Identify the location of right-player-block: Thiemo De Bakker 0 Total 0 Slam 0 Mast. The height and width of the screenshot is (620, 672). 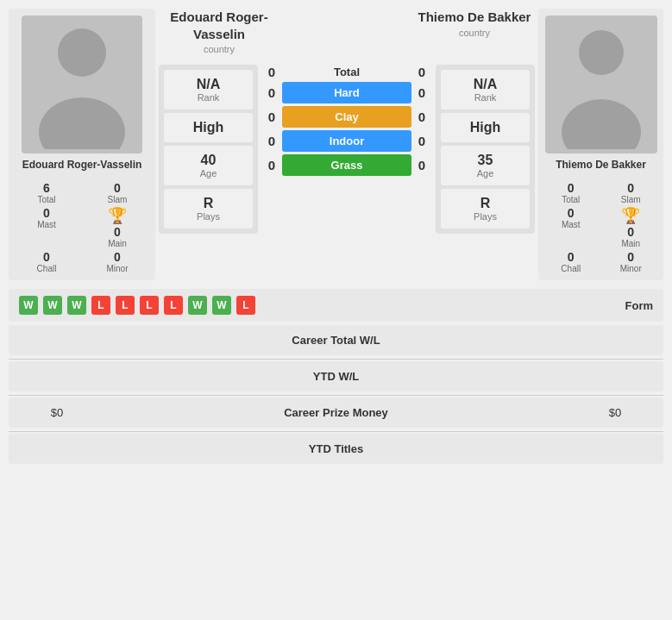
(600, 145).